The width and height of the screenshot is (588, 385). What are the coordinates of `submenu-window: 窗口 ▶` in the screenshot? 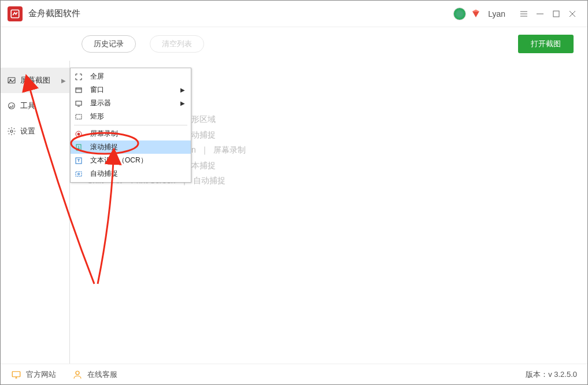 It's located at (131, 90).